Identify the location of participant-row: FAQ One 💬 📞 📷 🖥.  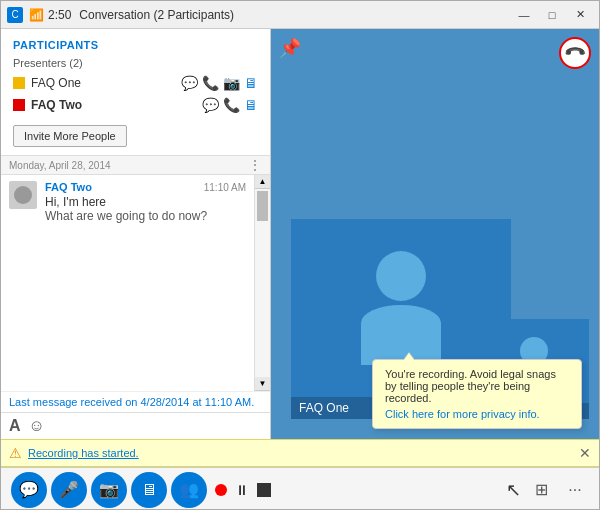
(136, 83).